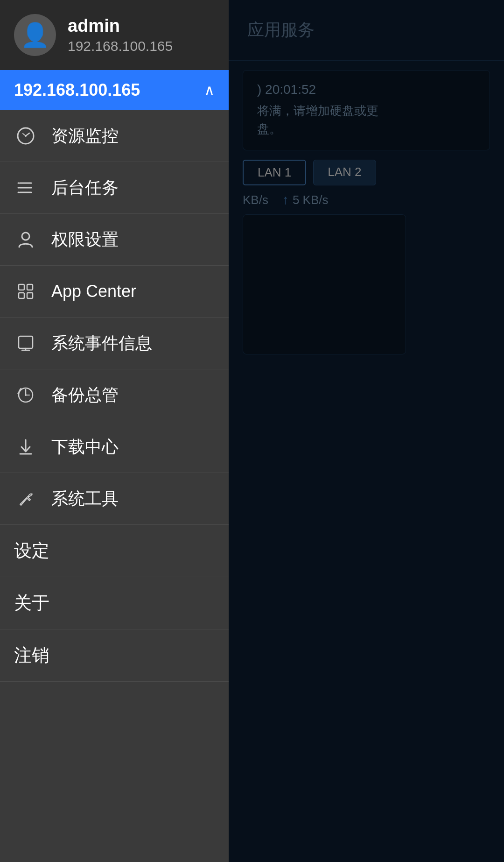 This screenshot has height=862, width=504. I want to click on menu-item-app-center: App Center, so click(114, 291).